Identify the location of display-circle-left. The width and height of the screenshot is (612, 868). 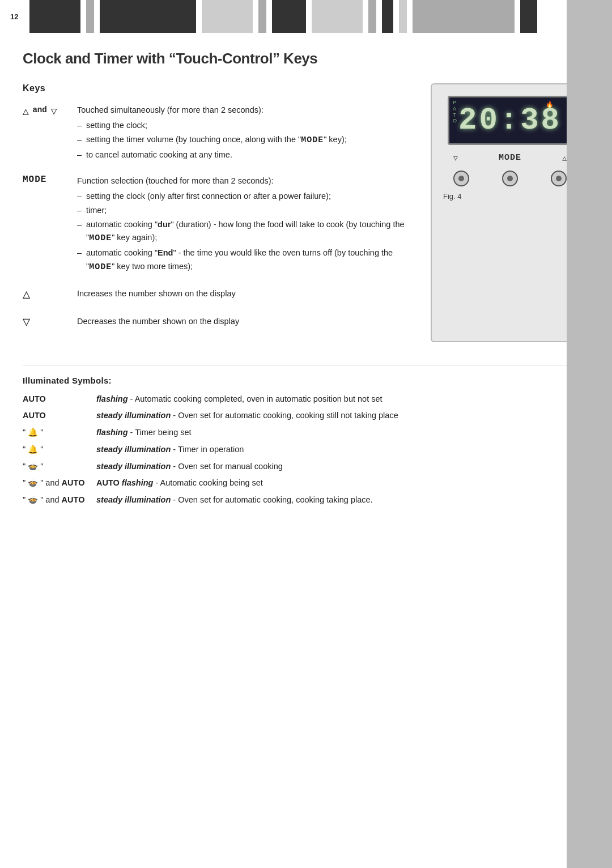
(461, 178).